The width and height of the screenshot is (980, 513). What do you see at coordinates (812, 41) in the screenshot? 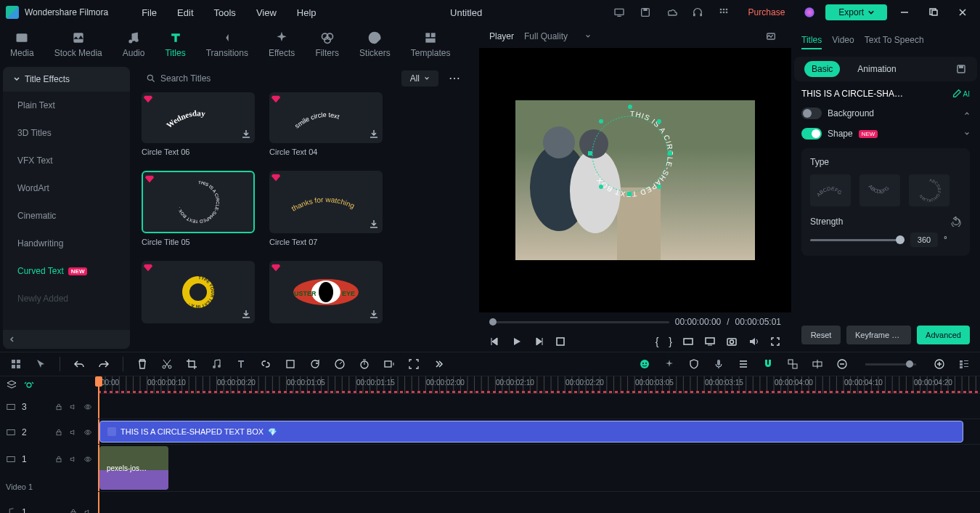
I see `props-tab-titles: Titles` at bounding box center [812, 41].